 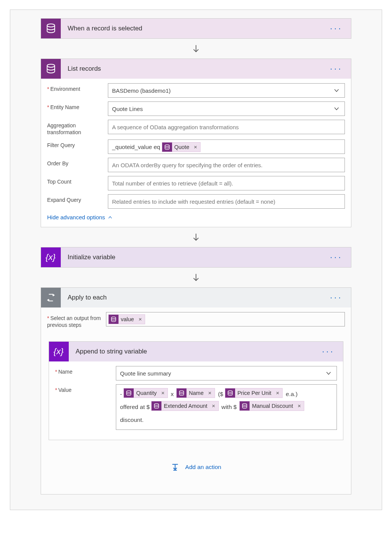 I want to click on filter-label: Filter Query, so click(x=77, y=144).